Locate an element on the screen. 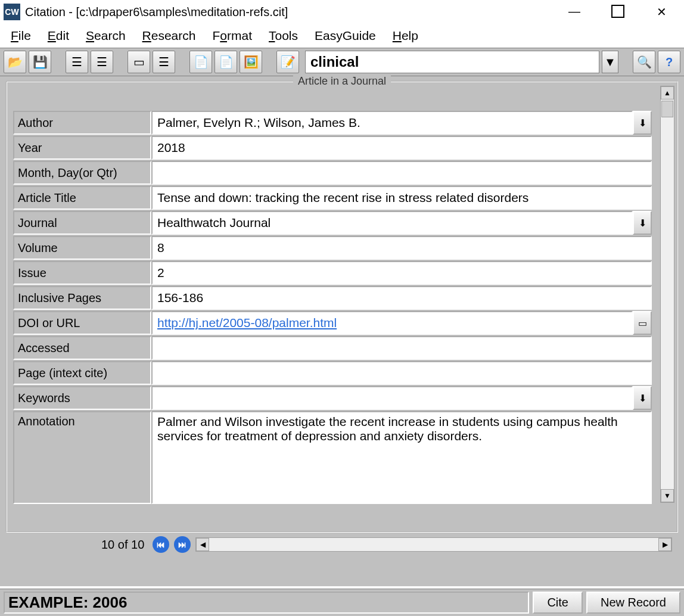 The image size is (684, 616). row-monthday: Month, Day(or Qtr) is located at coordinates (332, 173).